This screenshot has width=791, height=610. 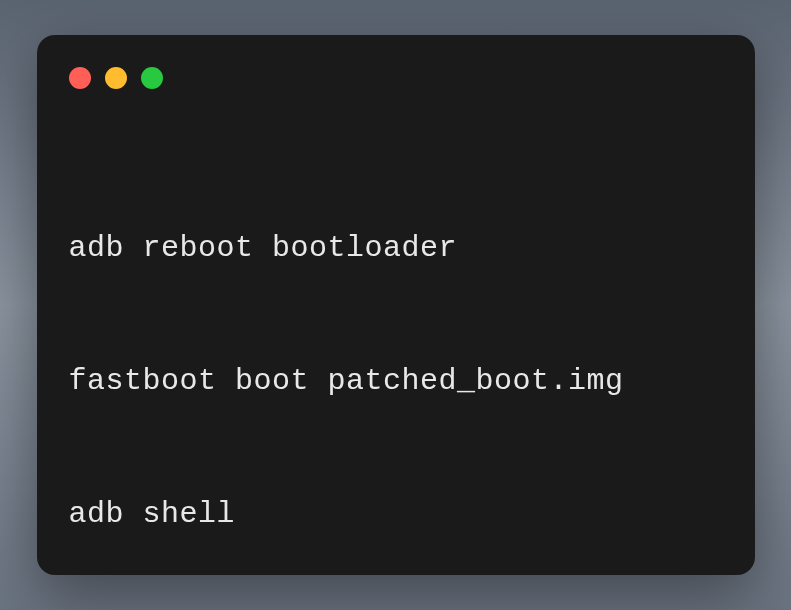 I want to click on window-controls, so click(x=396, y=78).